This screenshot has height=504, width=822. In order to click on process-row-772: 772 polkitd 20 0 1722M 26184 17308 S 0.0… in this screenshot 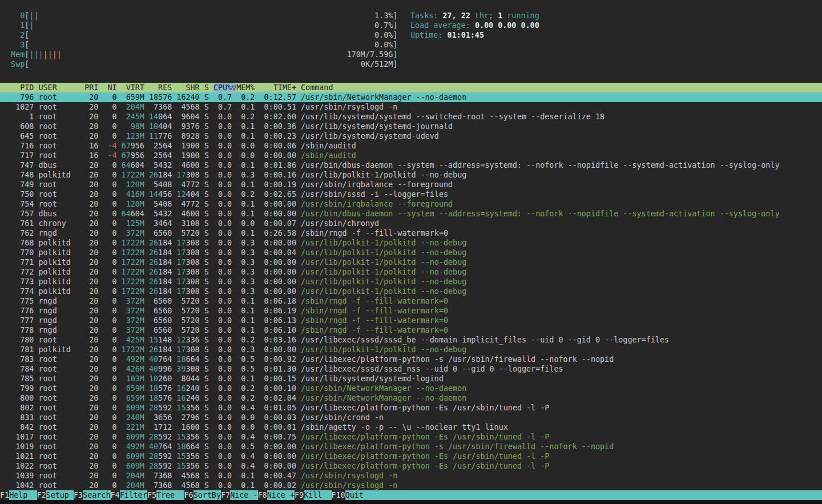, I will do `click(411, 272)`.